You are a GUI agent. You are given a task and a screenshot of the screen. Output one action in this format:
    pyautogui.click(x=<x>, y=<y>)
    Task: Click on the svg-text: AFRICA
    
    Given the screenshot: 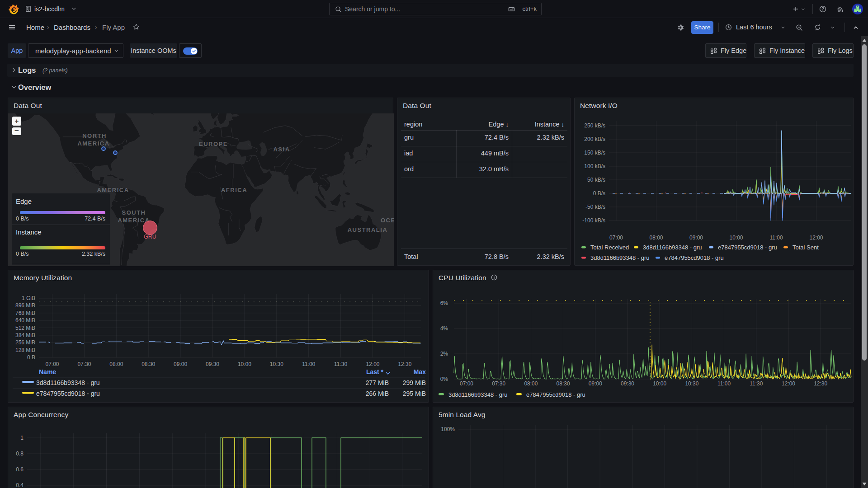 What is the action you would take?
    pyautogui.click(x=234, y=190)
    